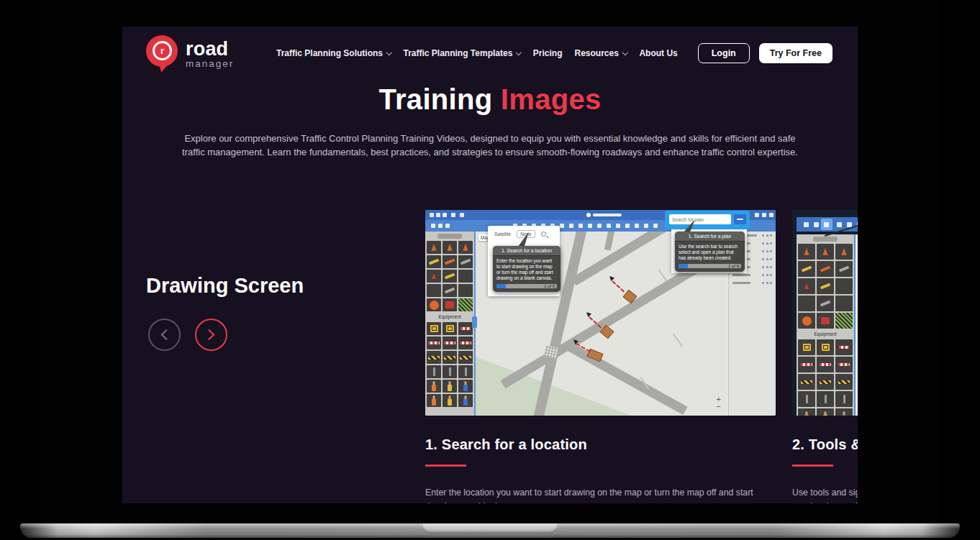 The width and height of the screenshot is (980, 540). I want to click on sidebar-tab, so click(450, 236).